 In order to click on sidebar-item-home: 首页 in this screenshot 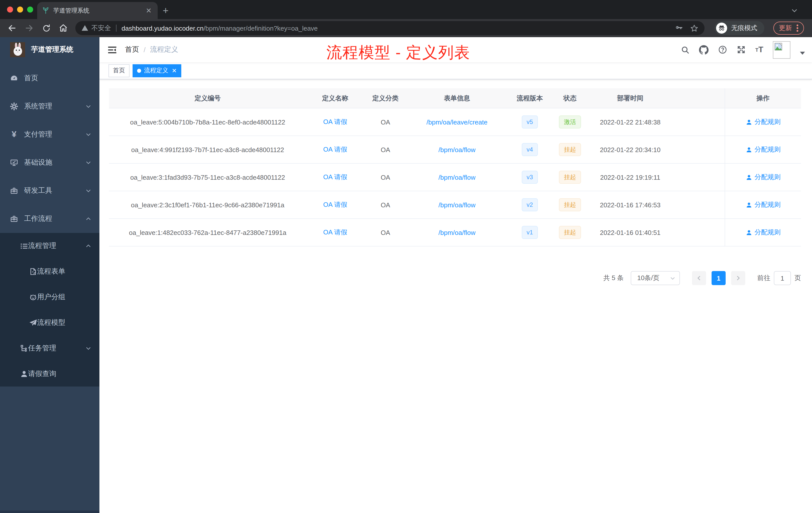, I will do `click(50, 78)`.